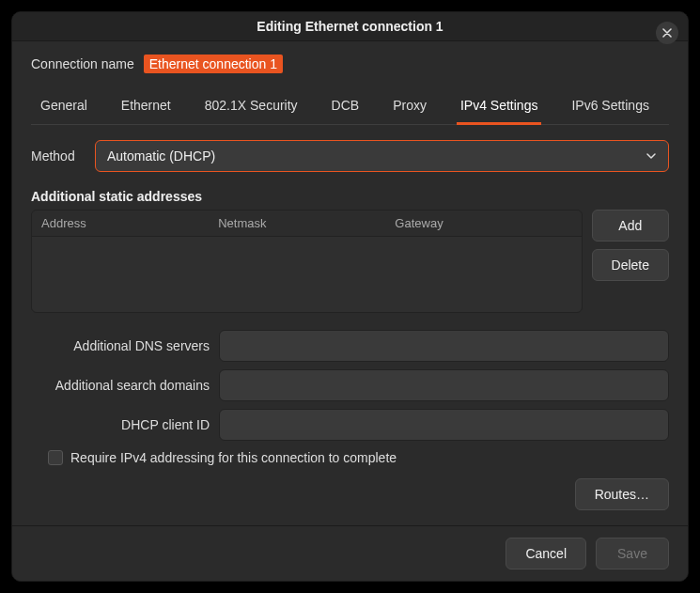  What do you see at coordinates (350, 385) in the screenshot?
I see `search-domains-row: Additional search domains` at bounding box center [350, 385].